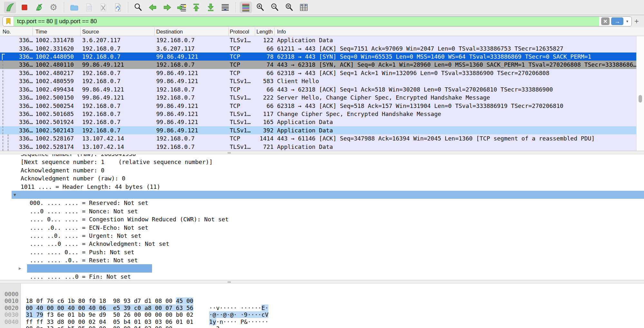 This screenshot has height=328, width=644. Describe the element at coordinates (322, 308) in the screenshot. I see `hex-row: 0030 ff ff 33 d8 00 00 02 04 05 b4 01 03…` at that location.